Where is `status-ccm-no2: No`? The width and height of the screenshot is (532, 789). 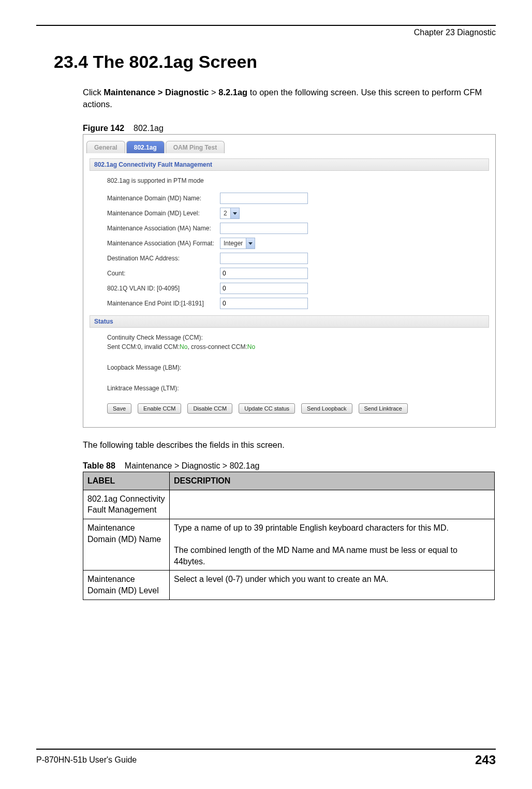
status-ccm-no2: No is located at coordinates (252, 347).